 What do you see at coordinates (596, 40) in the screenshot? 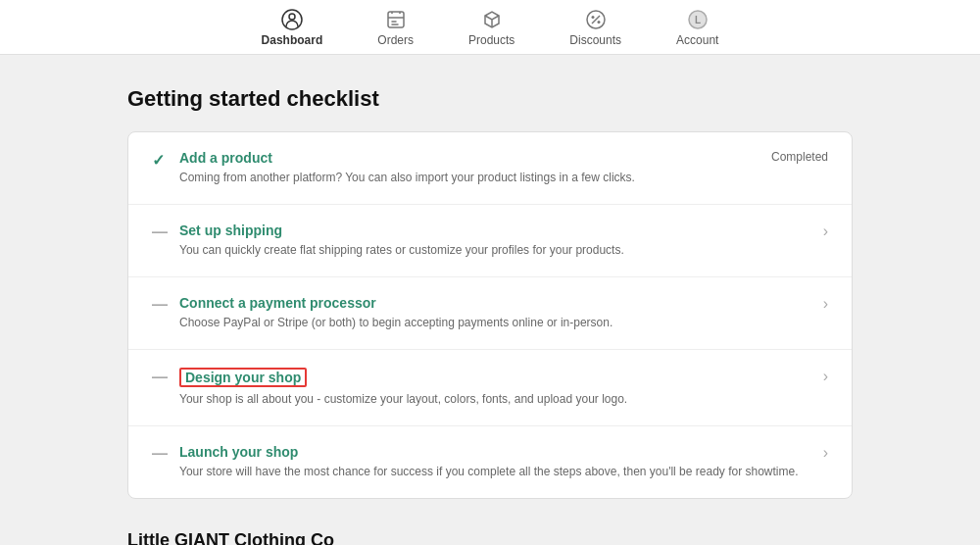
I see `nav-label-discounts: Discounts` at bounding box center [596, 40].